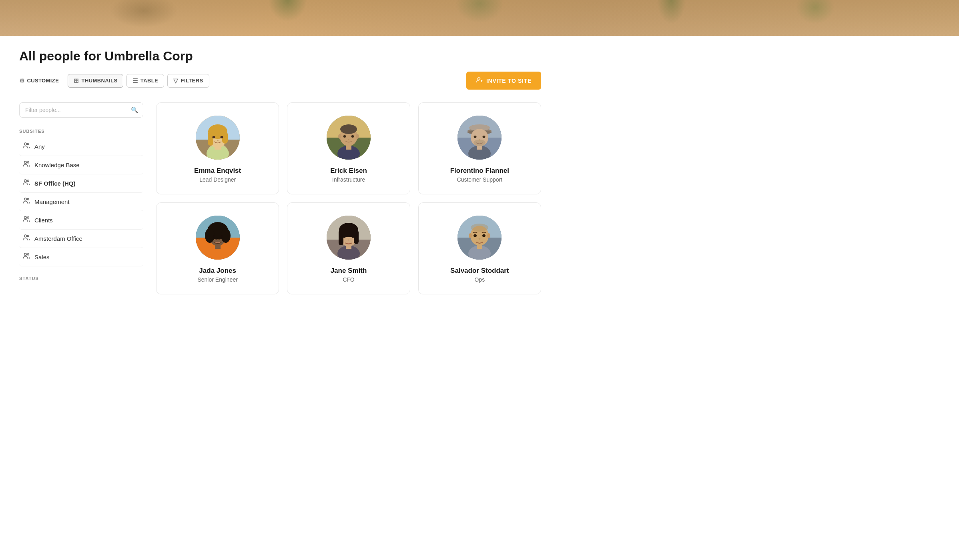  Describe the element at coordinates (480, 280) in the screenshot. I see `person-role-salvador: Ops` at that location.